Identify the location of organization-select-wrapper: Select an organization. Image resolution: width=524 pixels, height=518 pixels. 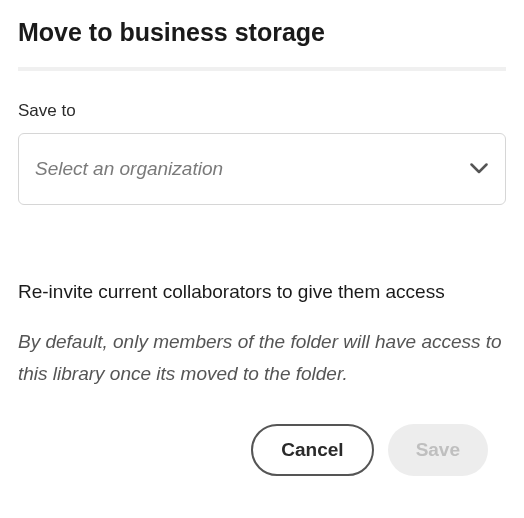
(262, 169).